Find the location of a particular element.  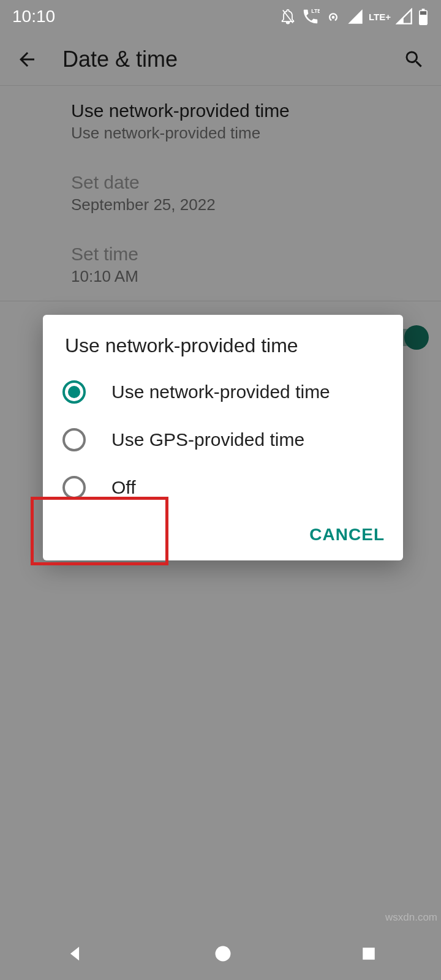

radio-option-off: Off is located at coordinates (223, 488).